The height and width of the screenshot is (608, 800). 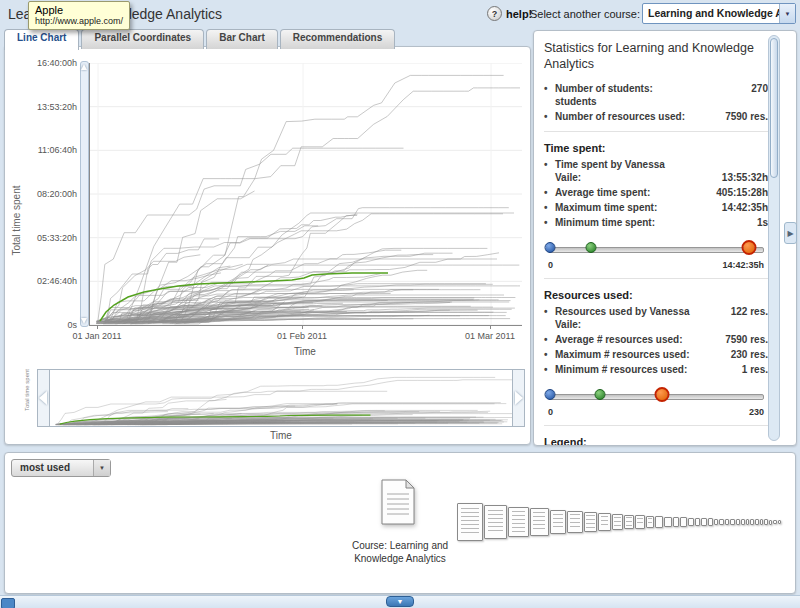 What do you see at coordinates (79, 21) in the screenshot?
I see `tooltip-url: http://www.apple.com/` at bounding box center [79, 21].